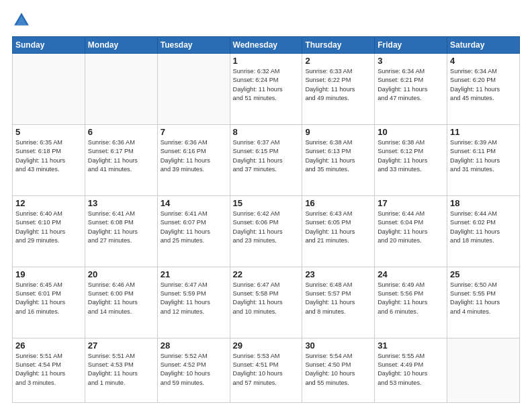 The image size is (532, 411). What do you see at coordinates (484, 298) in the screenshot?
I see `day-info: Sunrise: 6:50 AM Sunset: 5:55 PM Dayligh…` at bounding box center [484, 298].